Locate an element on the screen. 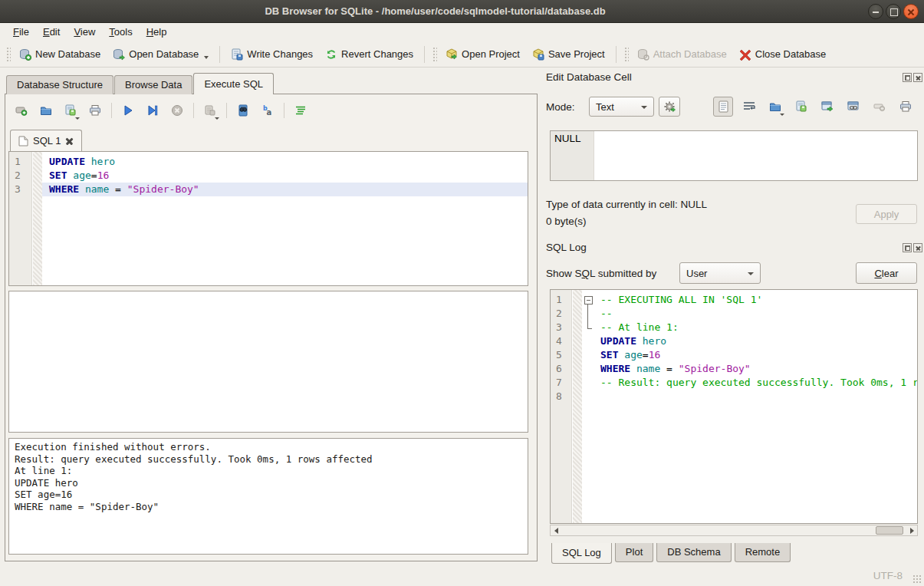  open-sql-new-tab-button is located at coordinates (21, 110).